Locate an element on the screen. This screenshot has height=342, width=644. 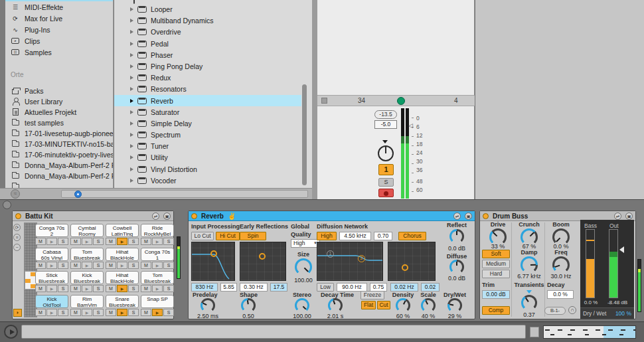
filter-handle-icon is located at coordinates (214, 254).